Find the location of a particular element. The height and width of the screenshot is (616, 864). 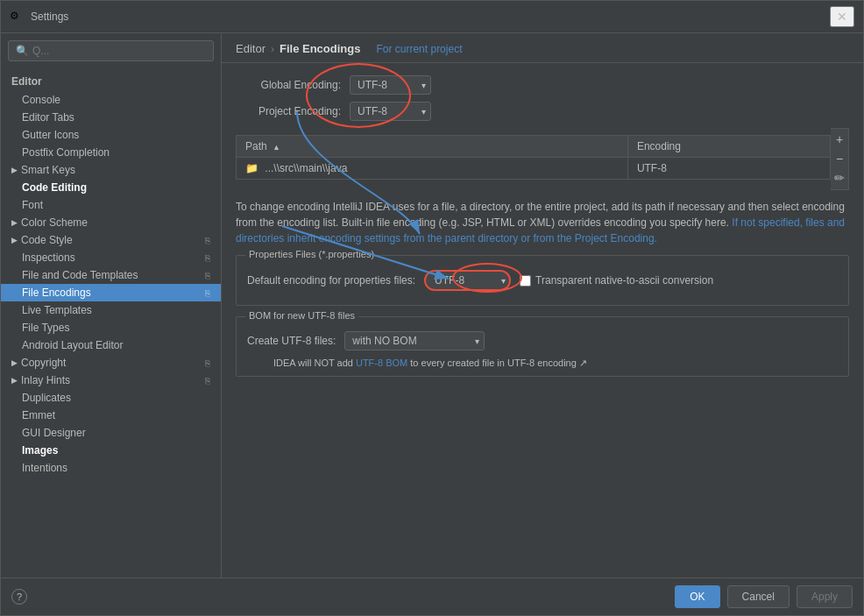

description-area: To change encoding IntelliJ IDEA uses fo… is located at coordinates (542, 223).